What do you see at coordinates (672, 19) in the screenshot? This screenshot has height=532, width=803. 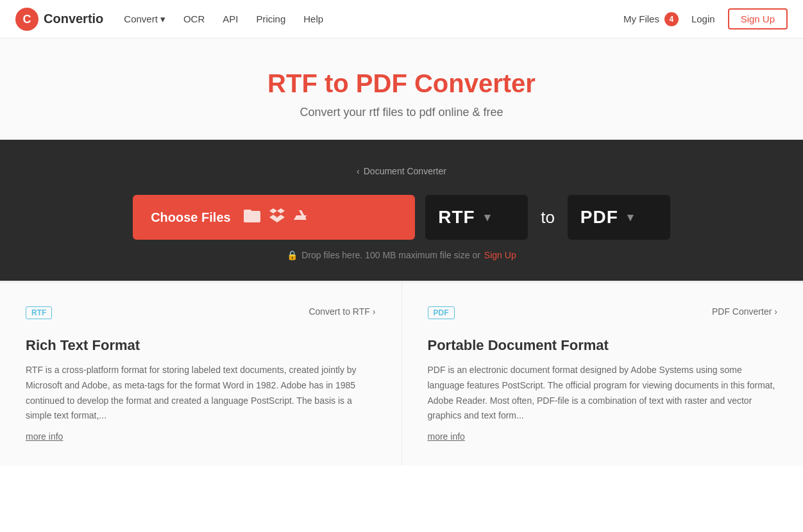 I see `my-files-badge: 4` at bounding box center [672, 19].